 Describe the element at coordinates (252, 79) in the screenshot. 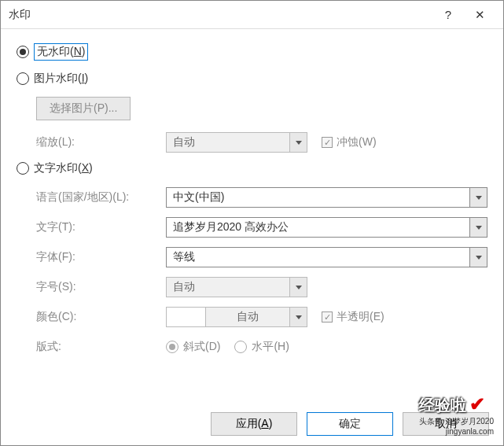

I see `radio-picture-watermark: 图片水印(I)` at that location.